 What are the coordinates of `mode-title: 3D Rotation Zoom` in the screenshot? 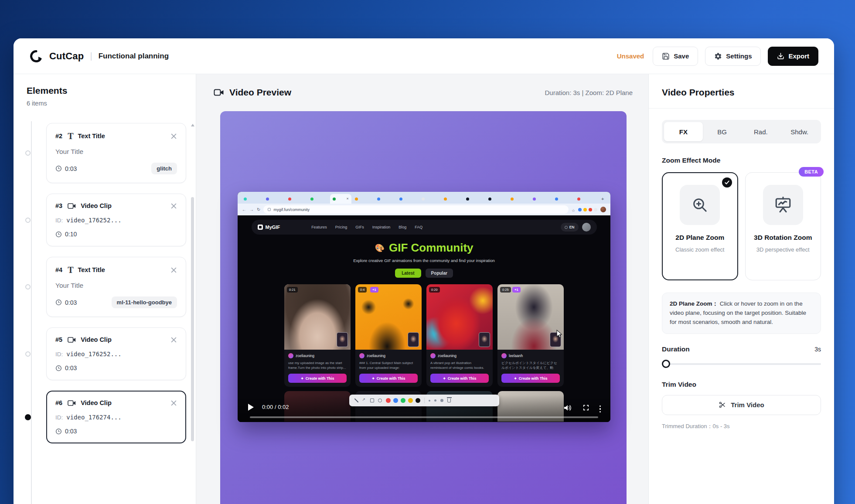 It's located at (783, 238).